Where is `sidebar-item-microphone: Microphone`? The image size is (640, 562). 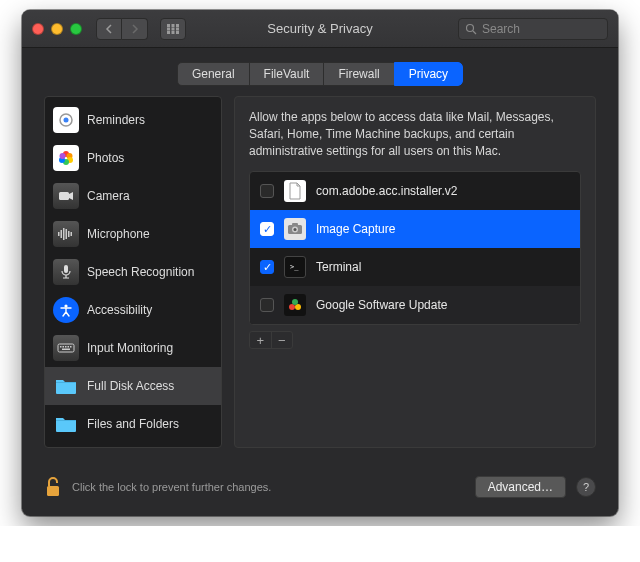
sidebar-item-microphone: Microphone is located at coordinates (133, 234).